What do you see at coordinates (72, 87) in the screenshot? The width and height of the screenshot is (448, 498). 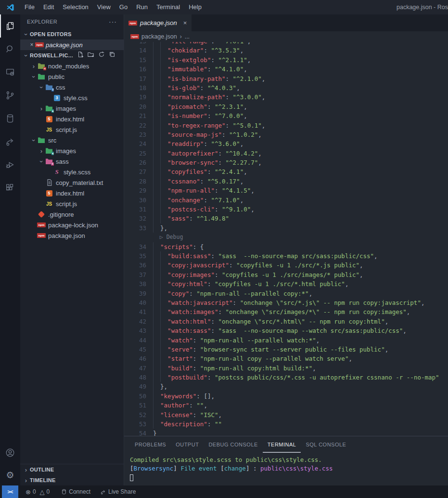 I see `tree-item-css: ›3css` at bounding box center [72, 87].